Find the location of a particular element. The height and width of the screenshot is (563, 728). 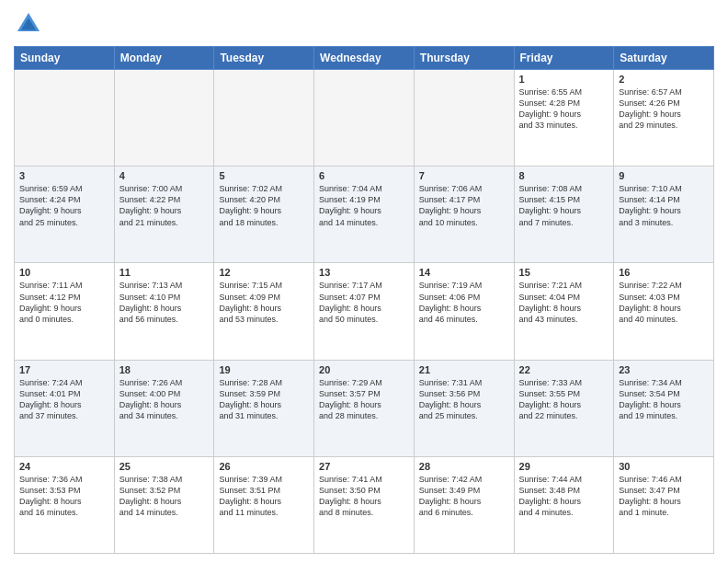

calendar-cell: 21Sunrise: 7:31 AM Sunset: 3:56 PM Dayli… is located at coordinates (463, 408).